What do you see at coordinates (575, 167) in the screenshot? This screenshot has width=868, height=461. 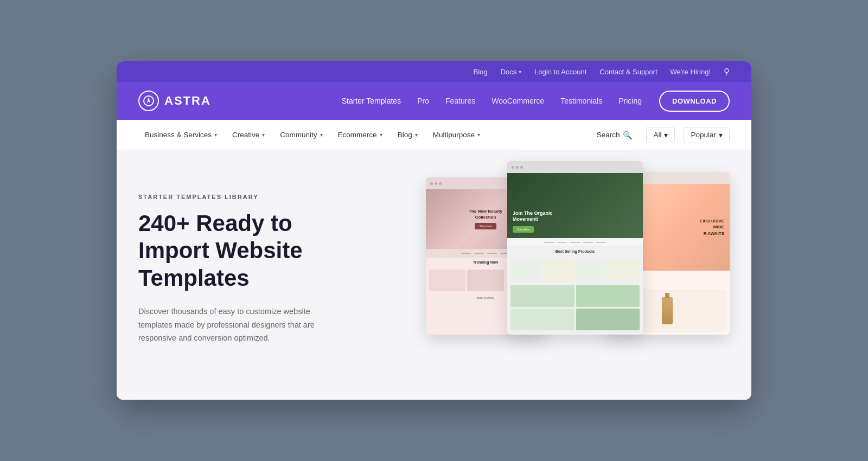 I see `mockup-header-organic` at bounding box center [575, 167].